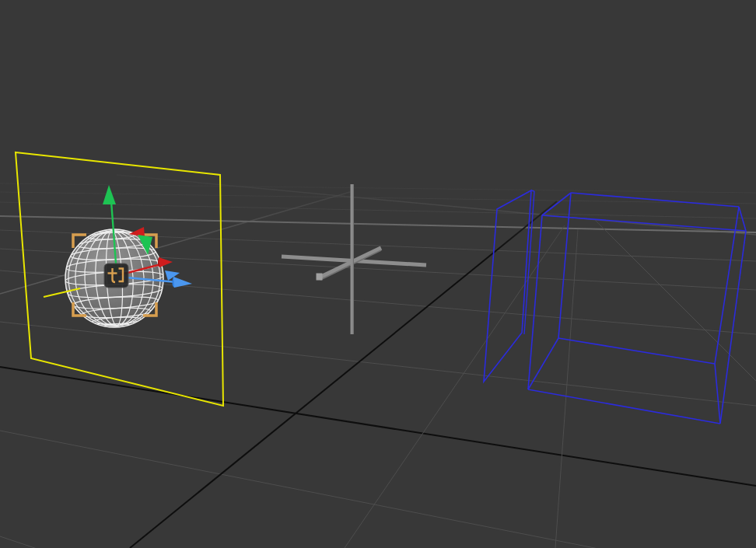 Image resolution: width=756 pixels, height=548 pixels. I want to click on cross-y-bar-shade, so click(353, 260).